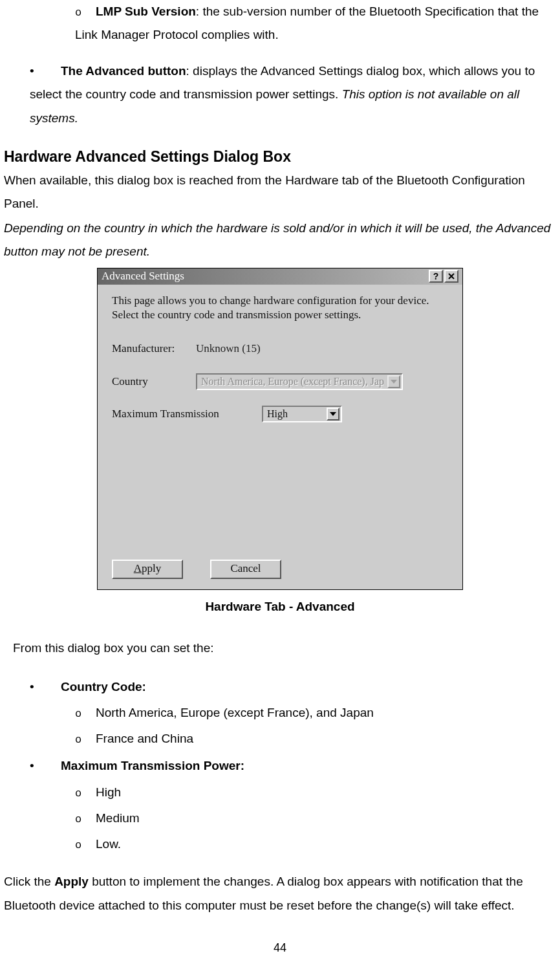 The height and width of the screenshot is (960, 560). Describe the element at coordinates (280, 94) in the screenshot. I see `list-item-advanced-button: •The Advanced button: displays the Advan…` at that location.